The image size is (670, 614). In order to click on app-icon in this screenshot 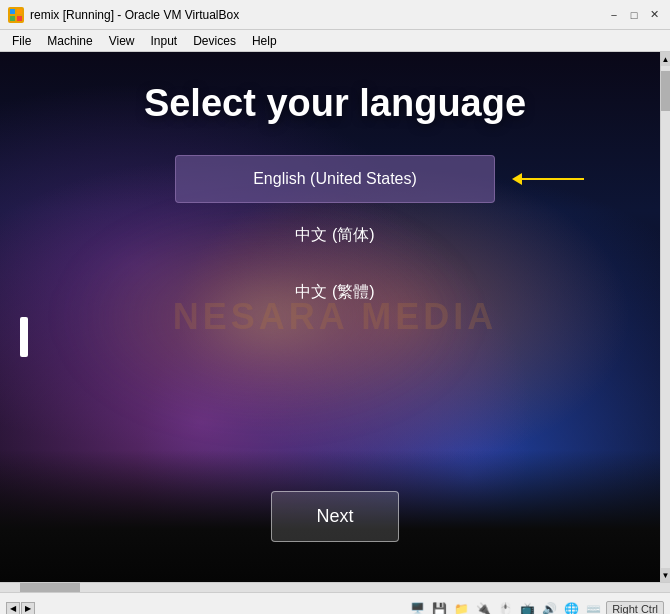, I will do `click(16, 15)`.